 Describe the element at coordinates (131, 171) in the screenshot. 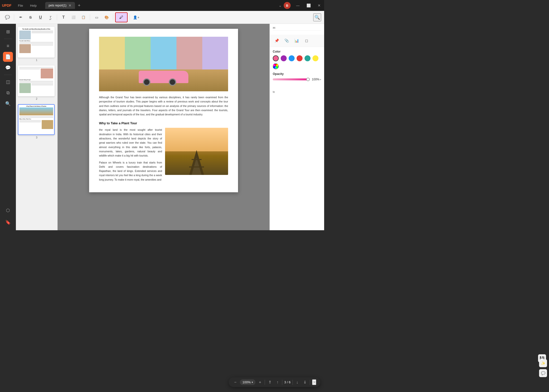

I see `pdf-body-paragraph-3: Palace on Wheels is a luxury train that …` at that location.